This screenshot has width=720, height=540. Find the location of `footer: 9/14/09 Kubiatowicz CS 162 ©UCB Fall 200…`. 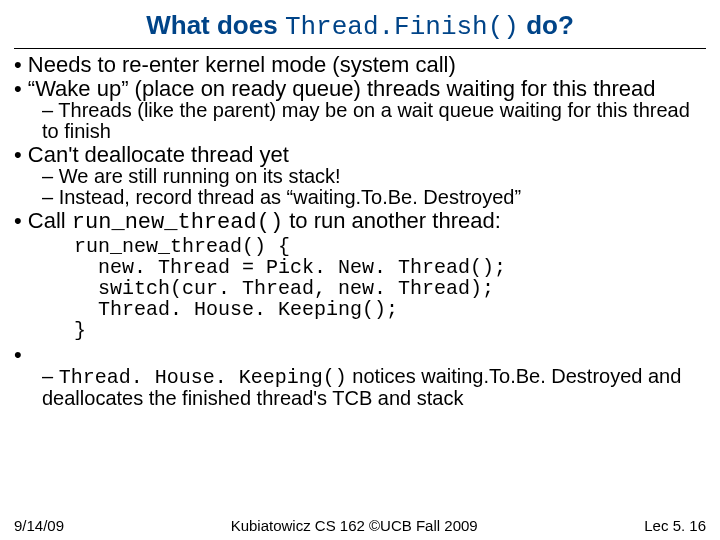

footer: 9/14/09 Kubiatowicz CS 162 ©UCB Fall 200… is located at coordinates (360, 526).